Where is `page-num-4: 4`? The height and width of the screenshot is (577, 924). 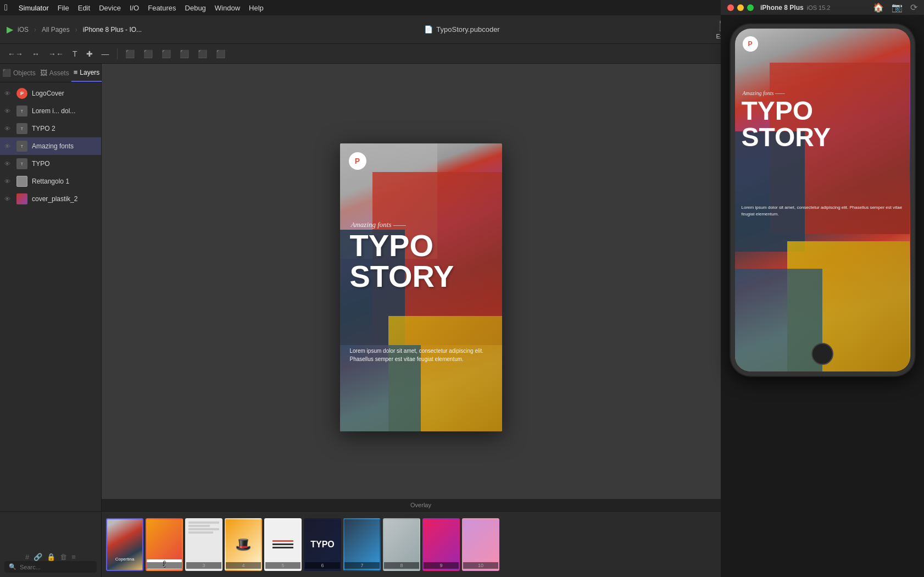
page-num-4: 4 is located at coordinates (243, 565).